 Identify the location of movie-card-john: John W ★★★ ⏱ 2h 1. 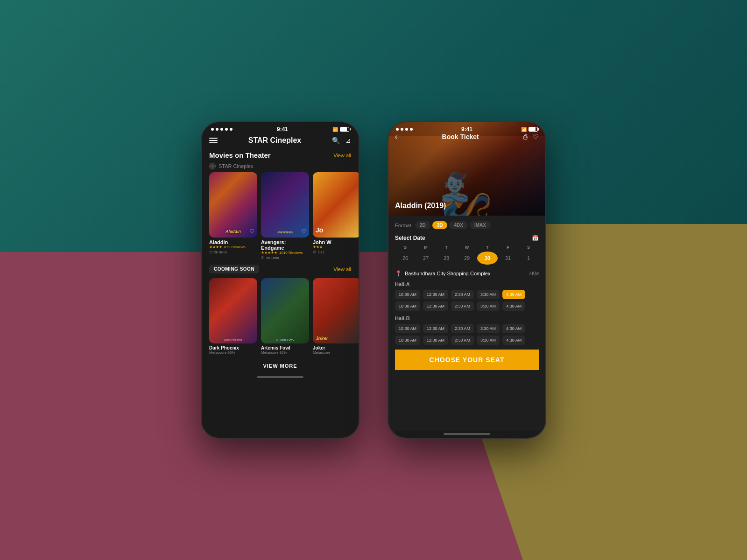
(336, 217).